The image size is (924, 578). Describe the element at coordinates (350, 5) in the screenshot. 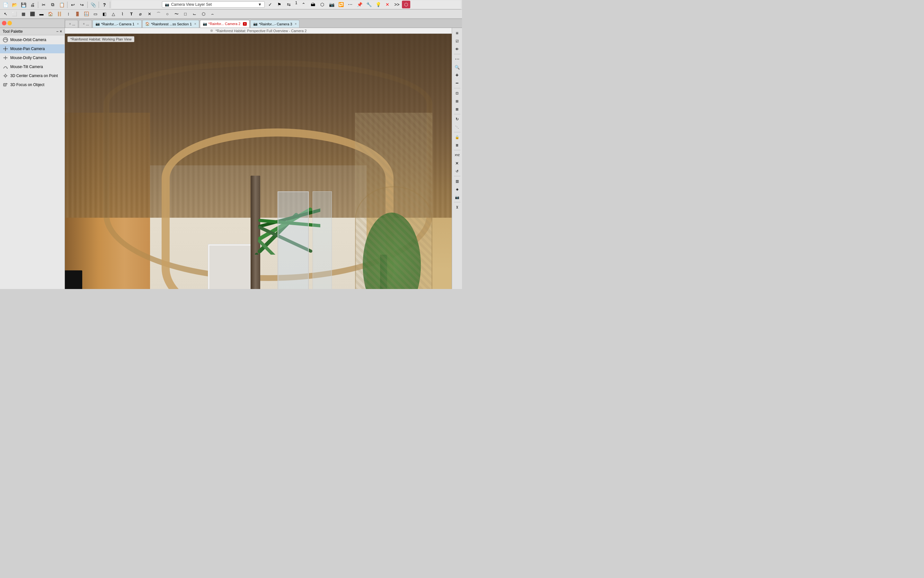

I see `camera-more-button: ⋯` at that location.